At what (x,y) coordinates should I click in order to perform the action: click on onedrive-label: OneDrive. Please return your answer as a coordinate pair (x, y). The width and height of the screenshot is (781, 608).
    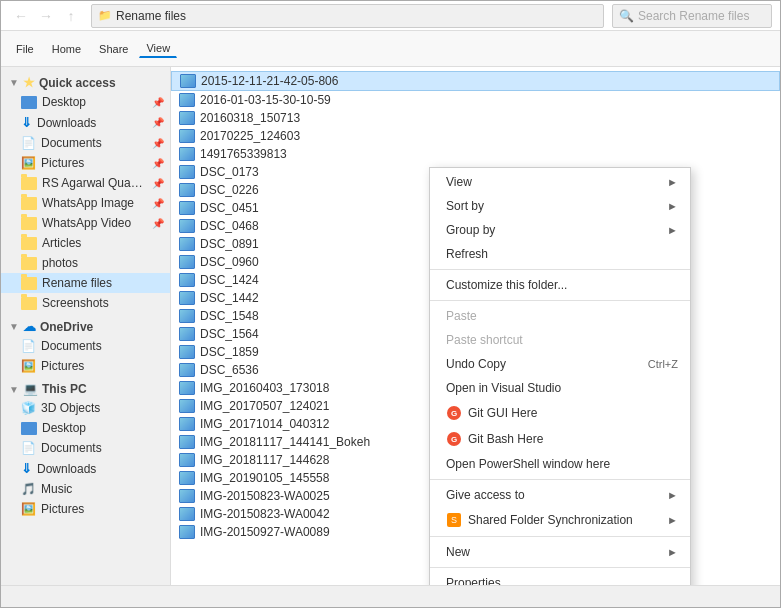
    Looking at the image, I should click on (66, 327).